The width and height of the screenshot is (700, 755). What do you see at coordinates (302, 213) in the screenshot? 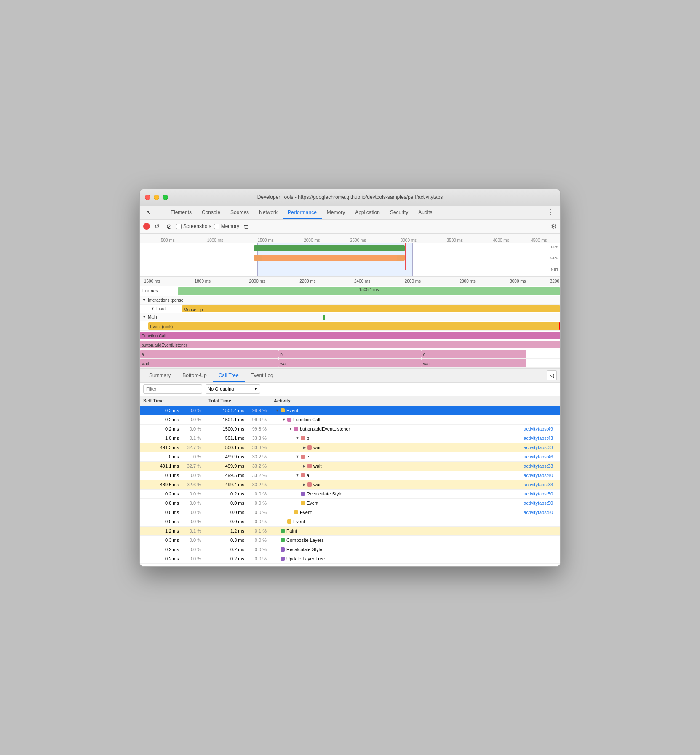
I see `tab-performance: Performance` at bounding box center [302, 213].